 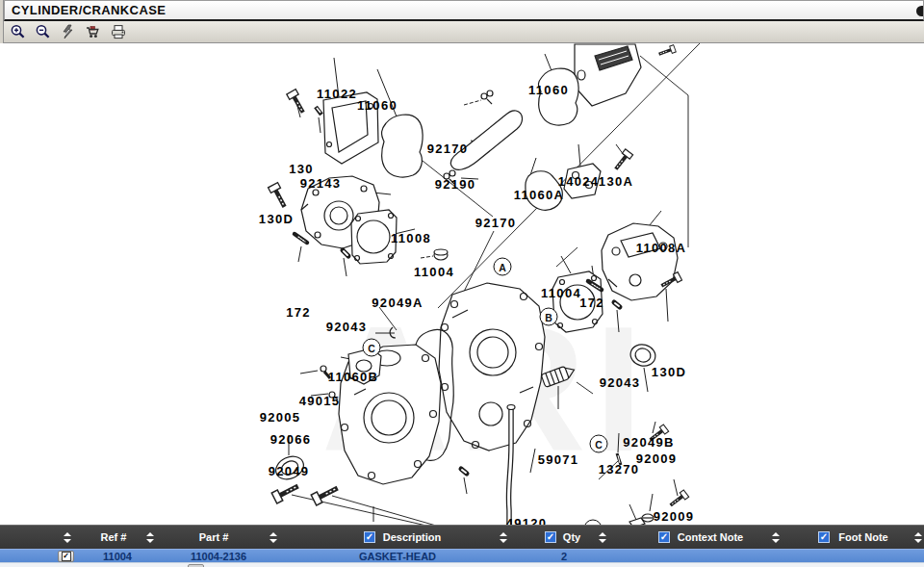 I want to click on drawing-rocker-cover, so click(x=608, y=75).